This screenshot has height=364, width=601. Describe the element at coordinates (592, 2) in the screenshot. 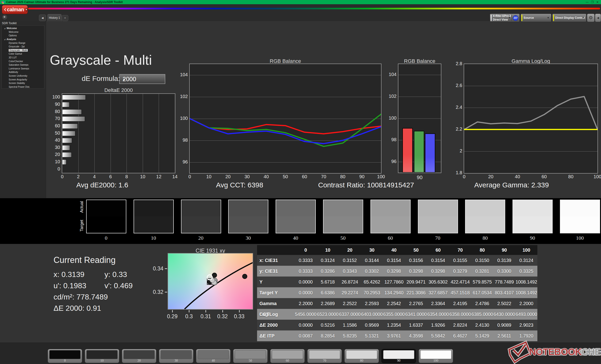

I see `maximize-icon: ❐` at that location.